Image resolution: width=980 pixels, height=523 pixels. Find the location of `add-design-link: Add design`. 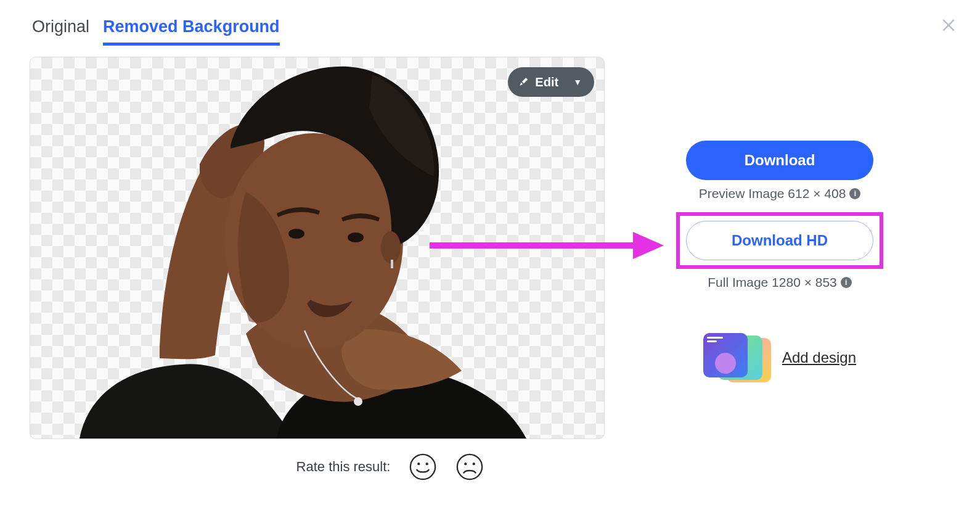

add-design-link: Add design is located at coordinates (780, 358).